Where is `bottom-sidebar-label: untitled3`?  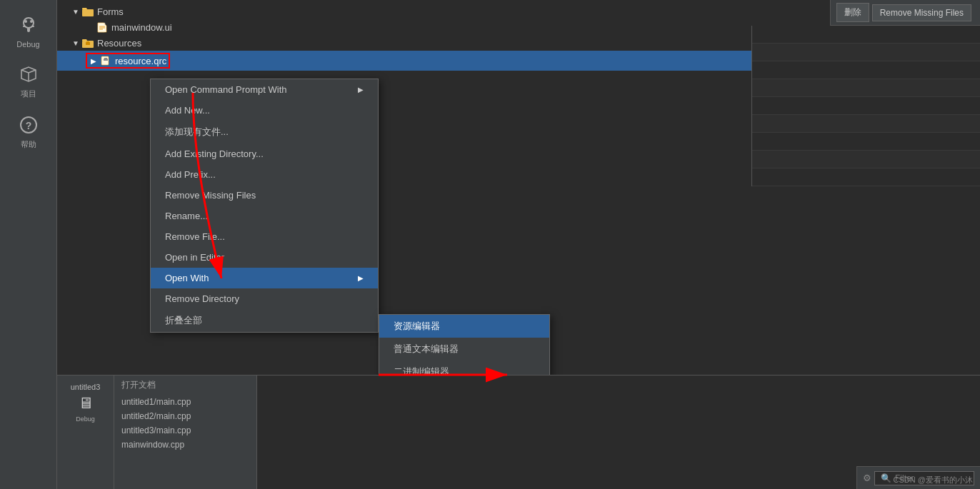
bottom-sidebar-label: untitled3 is located at coordinates (86, 387).